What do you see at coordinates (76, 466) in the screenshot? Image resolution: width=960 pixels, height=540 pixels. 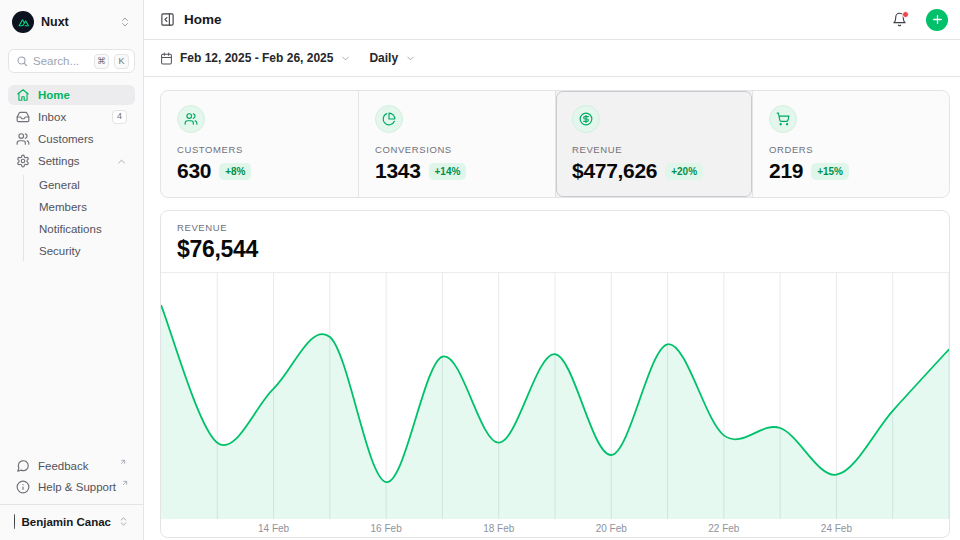 I see `sidebar-item-label: Feedback` at bounding box center [76, 466].